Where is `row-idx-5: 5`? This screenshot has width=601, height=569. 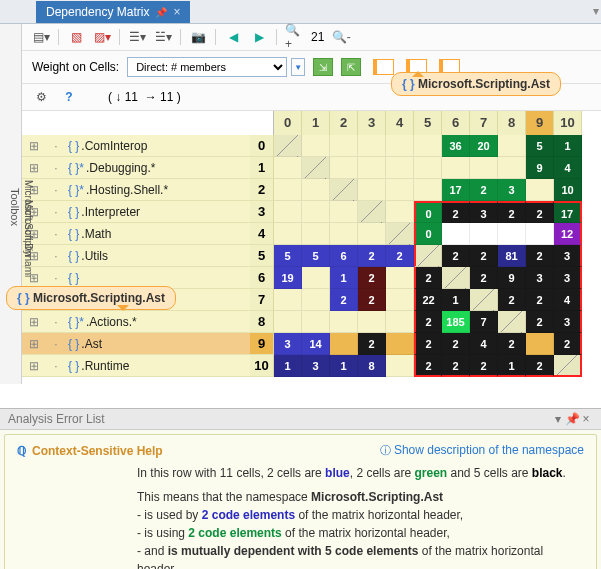 row-idx-5: 5 is located at coordinates (262, 256).